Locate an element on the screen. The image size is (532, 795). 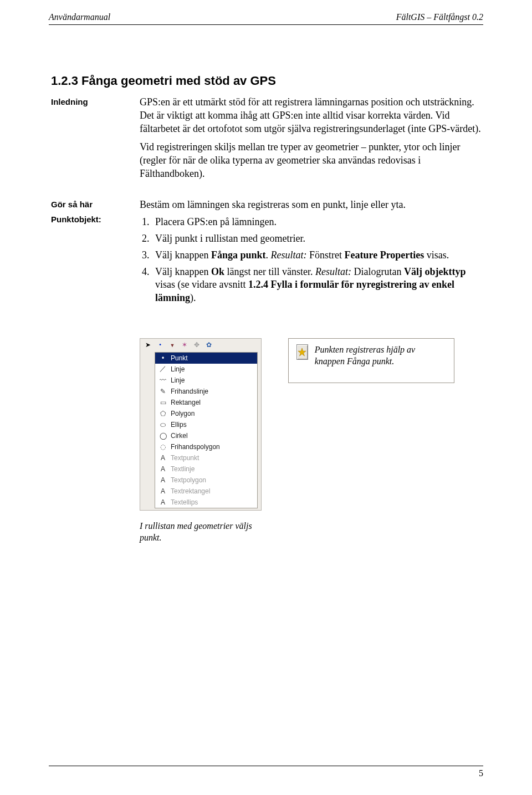
header-left: Användarmanual is located at coordinates (80, 17).